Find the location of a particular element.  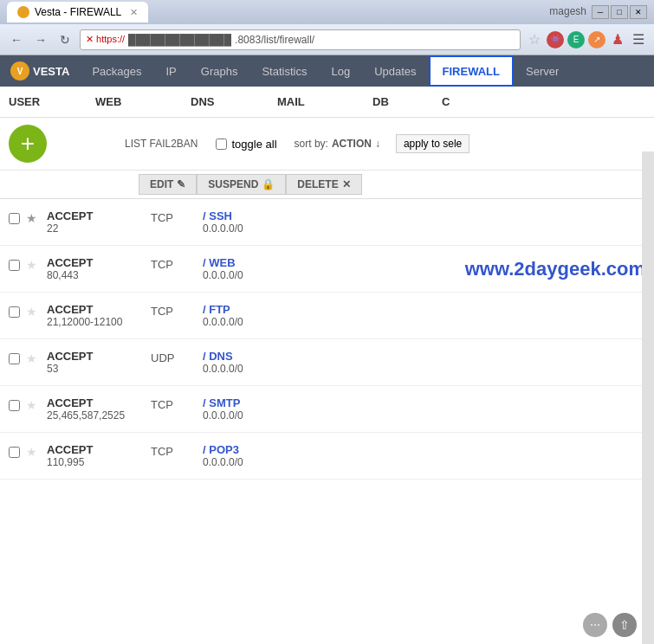

bookmark-icon: ☆ is located at coordinates (534, 40).